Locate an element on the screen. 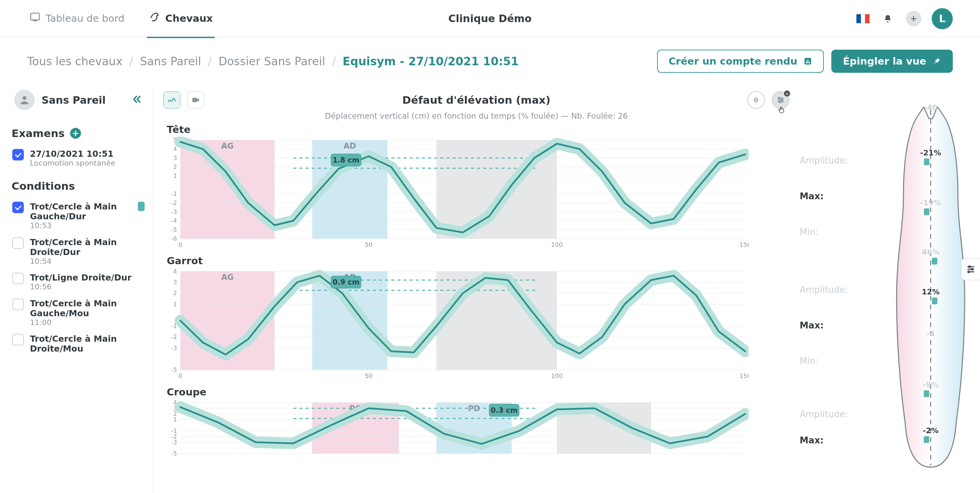 The width and height of the screenshot is (980, 493). exams-section-title: Examens + is located at coordinates (79, 133).